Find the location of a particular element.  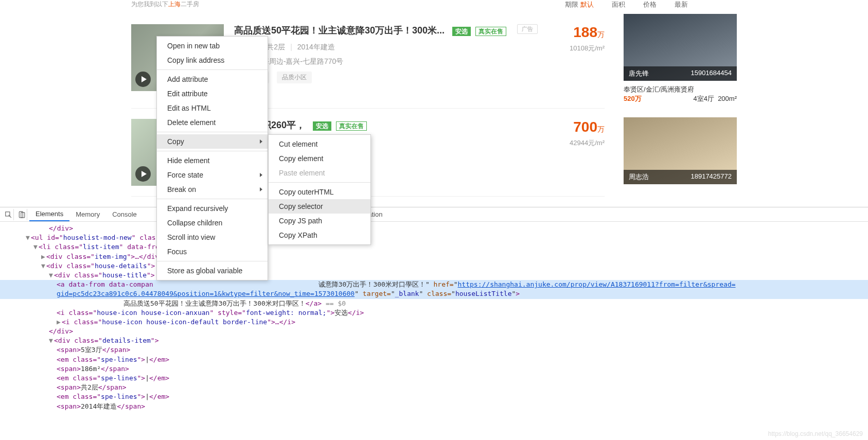

filter-bar: 期限 默认 面积 价格 最新 is located at coordinates (627, 5).